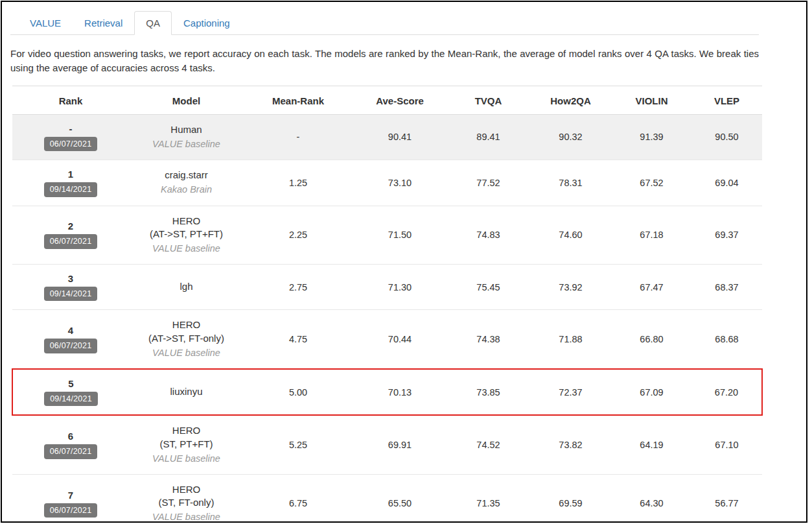 Image resolution: width=812 pixels, height=524 pixels. Describe the element at coordinates (400, 137) in the screenshot. I see `ave-score-value: 90.41` at that location.